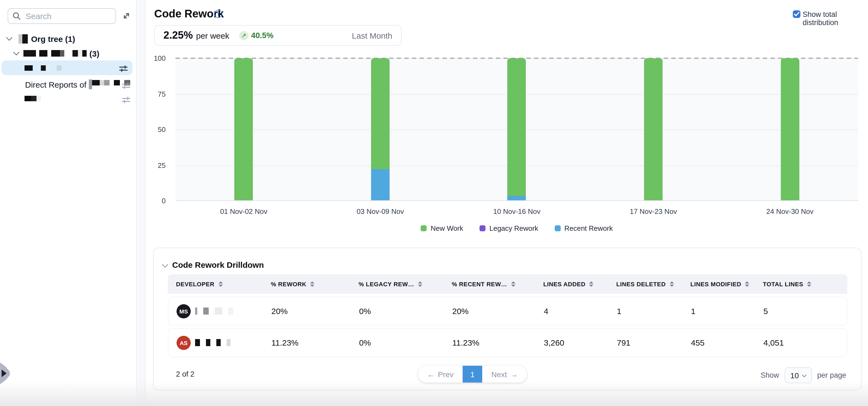  What do you see at coordinates (798, 375) in the screenshot?
I see `page-size-select: 10` at bounding box center [798, 375].